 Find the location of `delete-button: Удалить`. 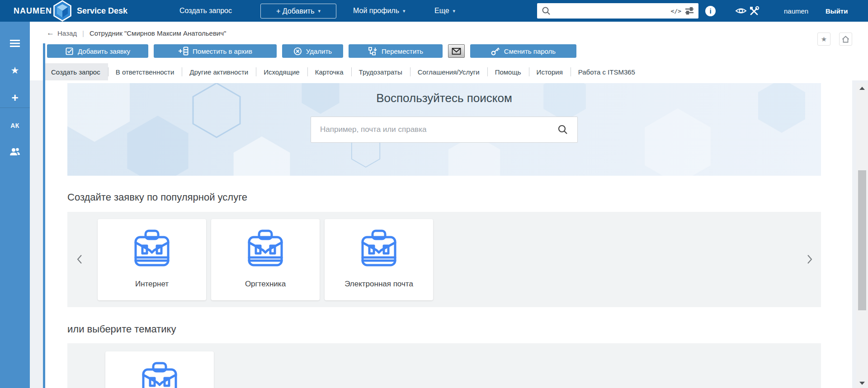

delete-button: Удалить is located at coordinates (313, 51).